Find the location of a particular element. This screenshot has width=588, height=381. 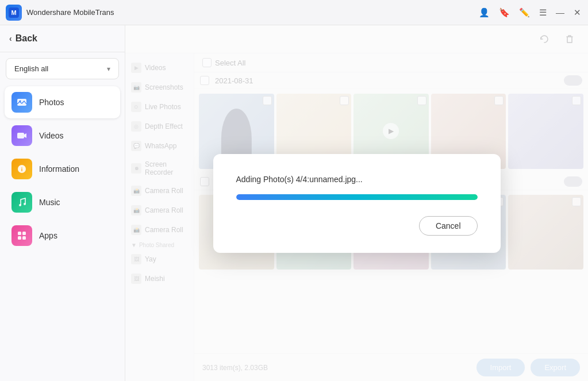

music-icon is located at coordinates (22, 202).